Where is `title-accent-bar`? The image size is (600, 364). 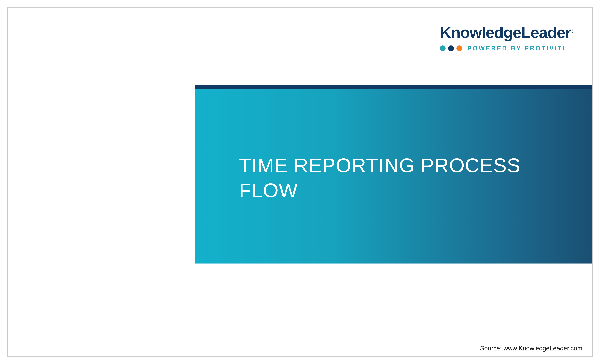
title-accent-bar is located at coordinates (394, 87).